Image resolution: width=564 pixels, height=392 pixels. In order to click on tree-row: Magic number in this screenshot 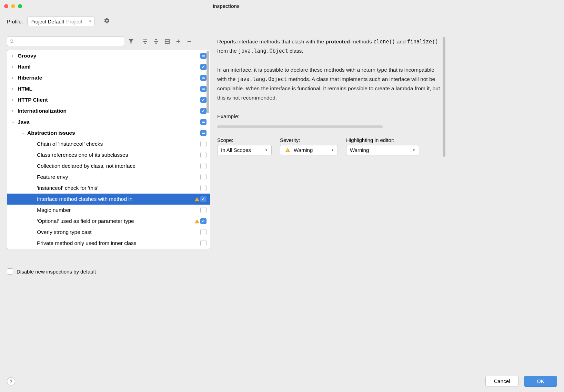, I will do `click(109, 210)`.